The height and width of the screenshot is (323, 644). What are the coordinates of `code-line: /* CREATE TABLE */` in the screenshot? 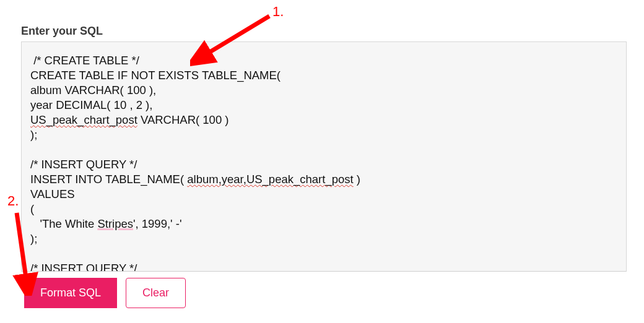 It's located at (85, 61).